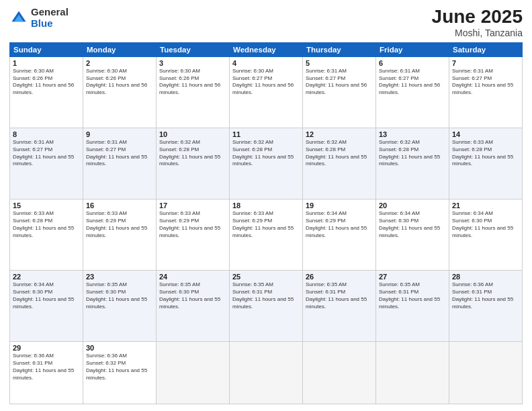 The image size is (532, 411). I want to click on location-title: Moshi, Tanzania, so click(477, 33).